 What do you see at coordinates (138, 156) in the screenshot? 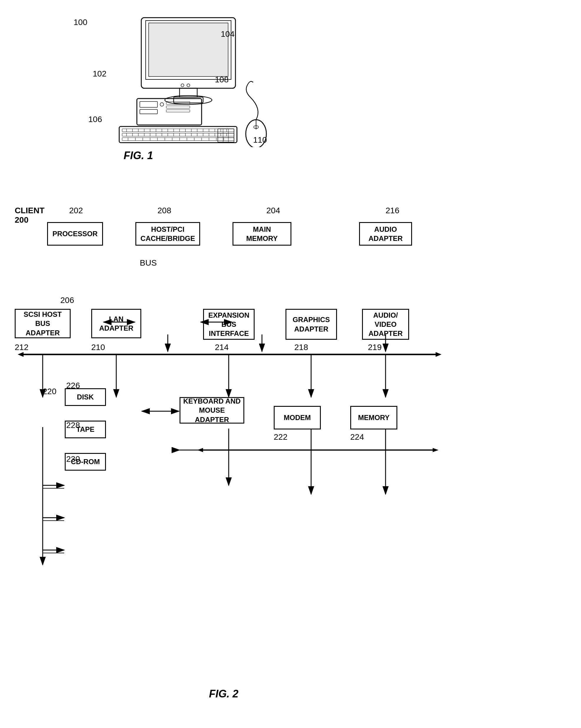
I see `fig1-label: FIG. 1` at bounding box center [138, 156].